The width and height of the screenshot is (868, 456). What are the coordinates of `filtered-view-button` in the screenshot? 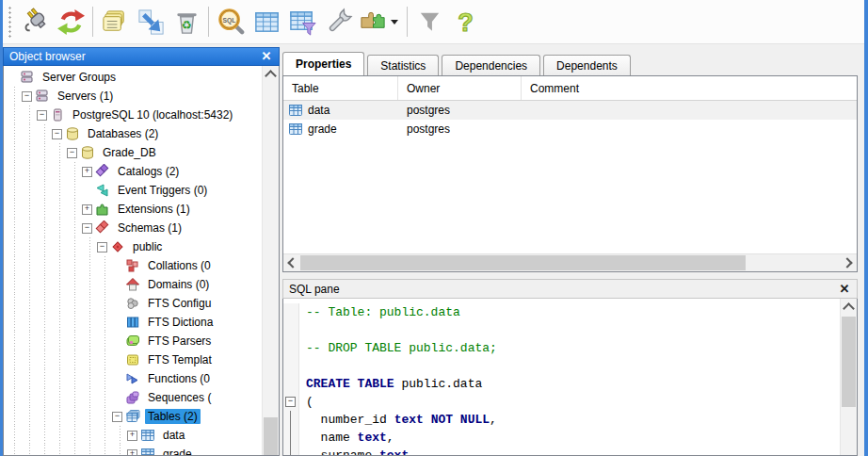 It's located at (302, 22).